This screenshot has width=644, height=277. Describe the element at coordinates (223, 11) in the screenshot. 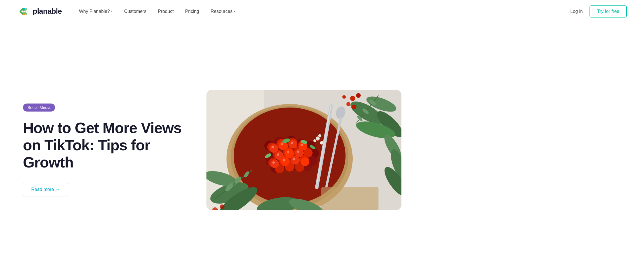

I see `nav-item-resources: Resources ▾` at that location.